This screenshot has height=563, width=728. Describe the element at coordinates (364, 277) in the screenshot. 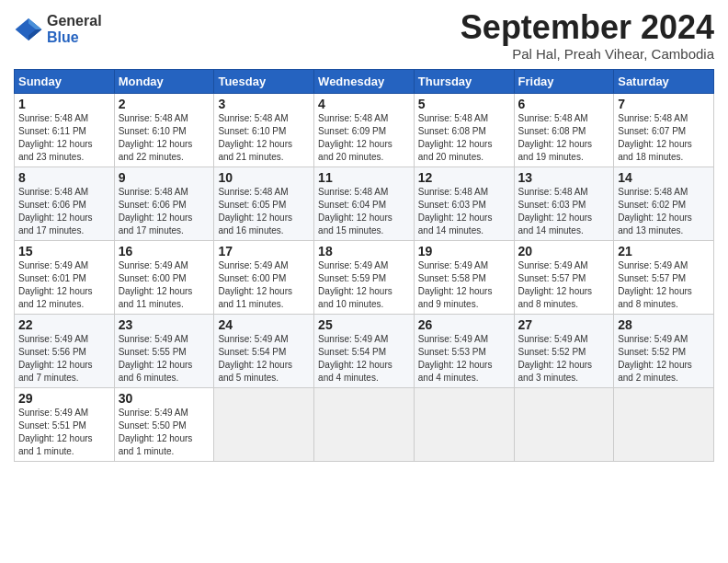

I see `day-cell-18: 18 Sunrise: 5:49 AMSunset: 5:59 PMDaylig…` at that location.